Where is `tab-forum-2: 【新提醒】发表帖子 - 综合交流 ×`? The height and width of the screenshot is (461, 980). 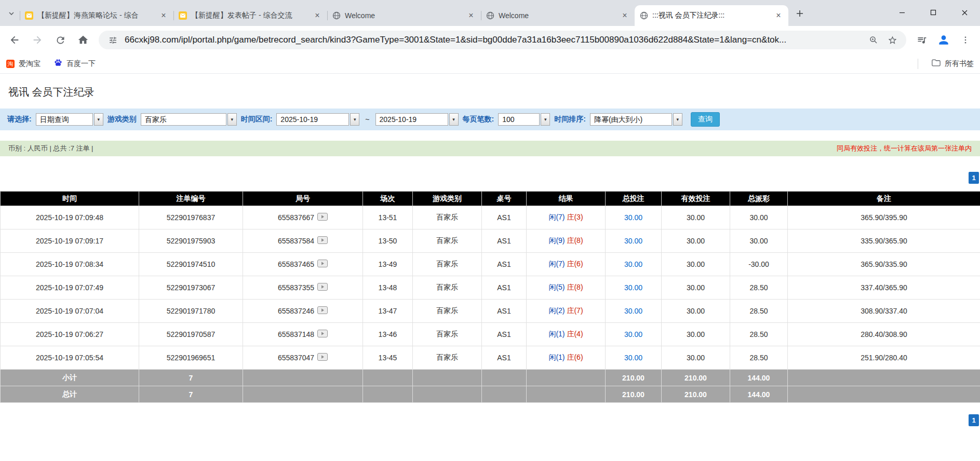 tab-forum-2: 【新提醒】发表帖子 - 综合交流 × is located at coordinates (250, 16).